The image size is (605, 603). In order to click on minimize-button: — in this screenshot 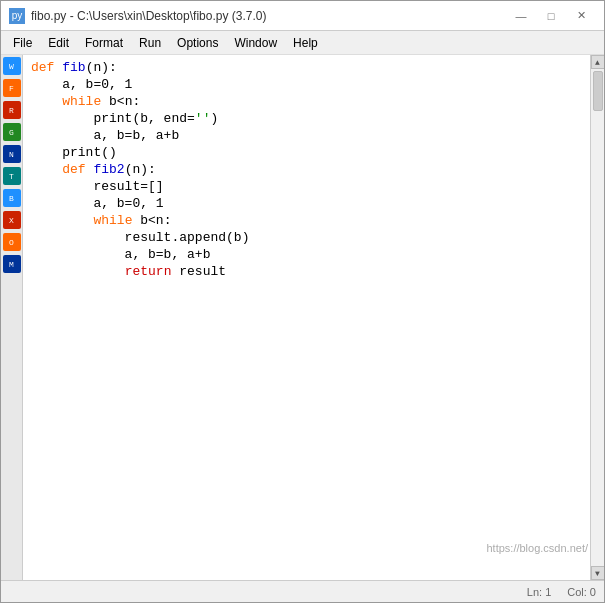, I will do `click(521, 16)`.